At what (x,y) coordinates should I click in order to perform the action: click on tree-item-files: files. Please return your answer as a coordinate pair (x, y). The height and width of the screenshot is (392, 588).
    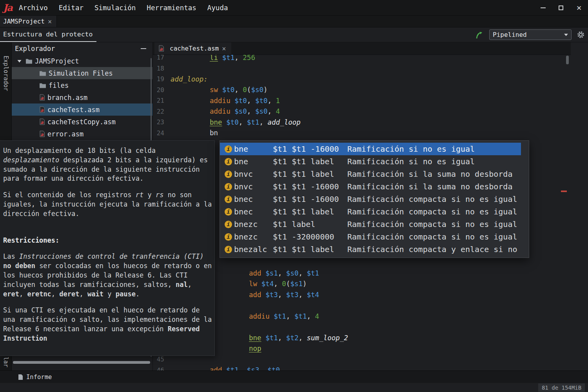
    Looking at the image, I should click on (82, 85).